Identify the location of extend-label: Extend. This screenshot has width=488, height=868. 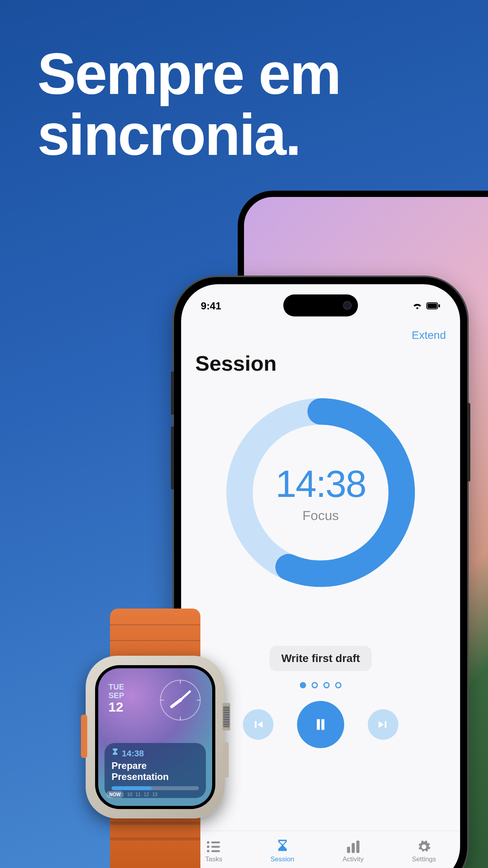
(429, 335).